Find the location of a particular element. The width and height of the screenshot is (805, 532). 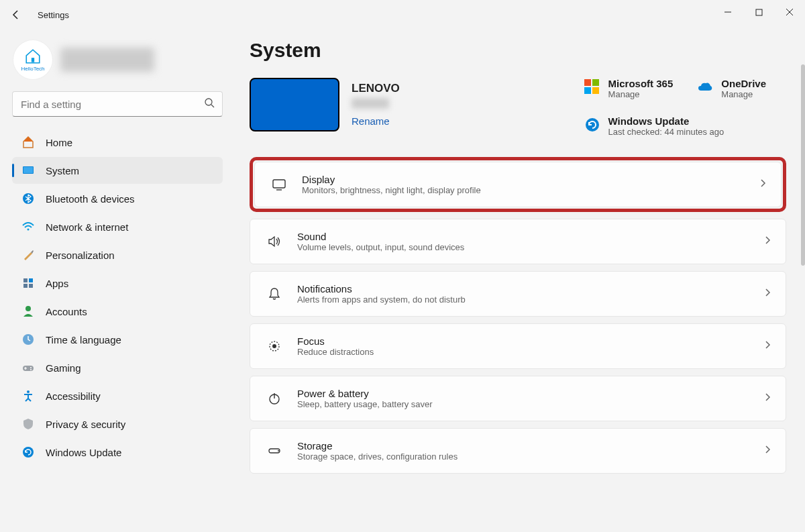

service-title: Microsoft 365 is located at coordinates (641, 83).